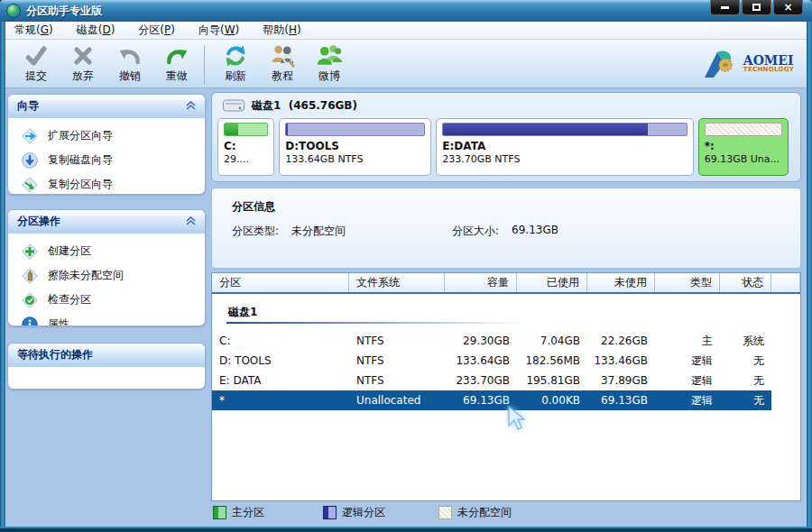  What do you see at coordinates (789, 7) in the screenshot?
I see `close-button: ×` at bounding box center [789, 7].